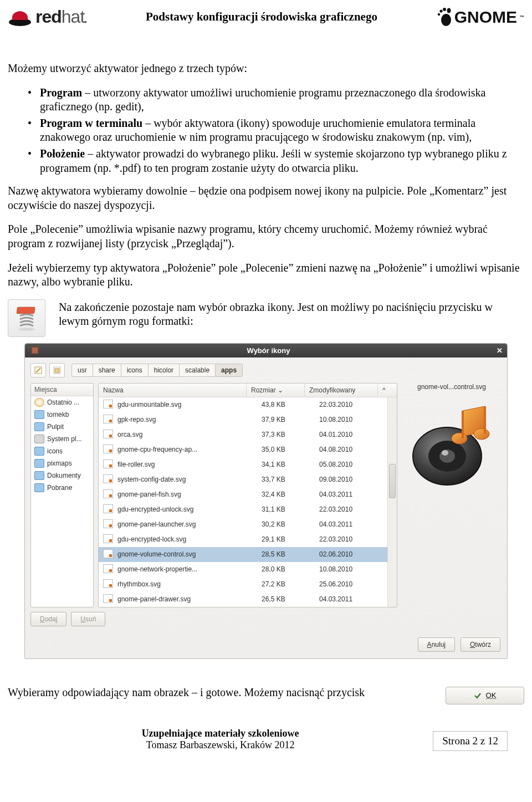 The image size is (532, 802). Describe the element at coordinates (500, 350) in the screenshot. I see `close-icon: ✕` at that location.